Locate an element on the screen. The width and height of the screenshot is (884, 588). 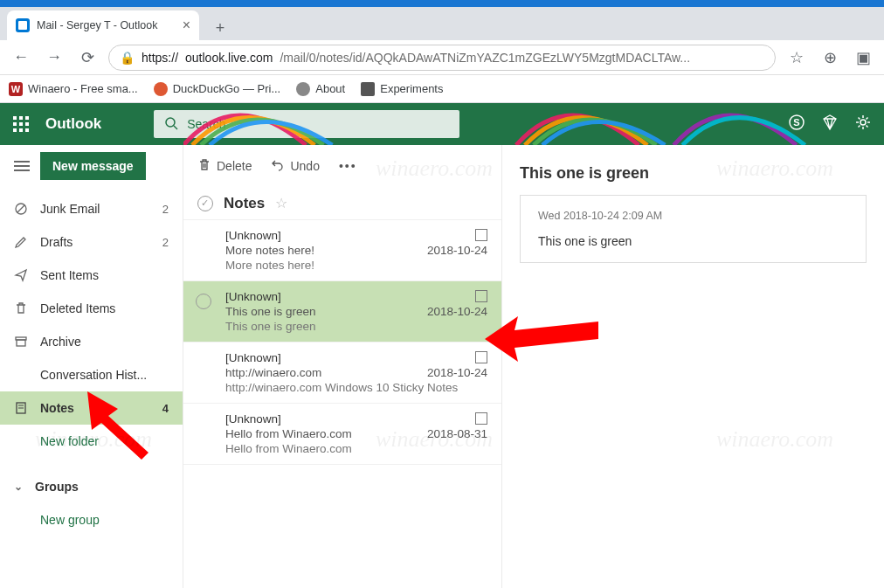
select-checkbox is located at coordinates (204, 301).